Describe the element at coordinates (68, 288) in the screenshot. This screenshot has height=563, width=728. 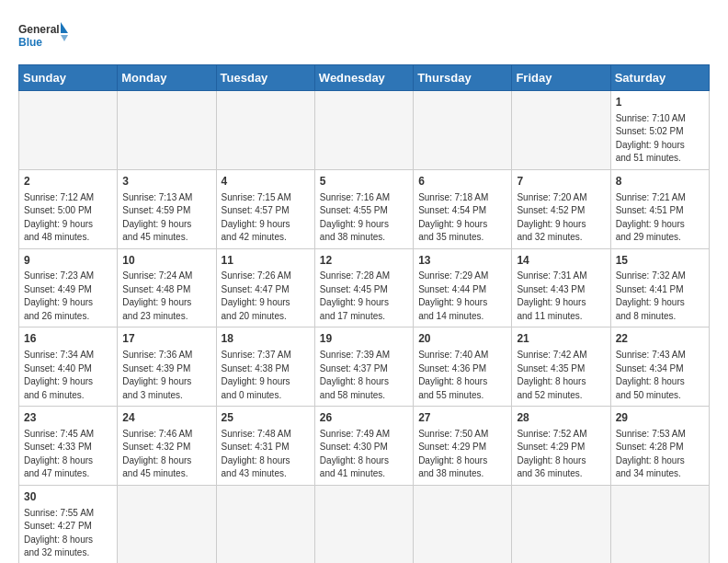
I see `calendar-cell: 9Sunrise: 7:23 AM Sunset: 4:49 PM Daylig…` at that location.